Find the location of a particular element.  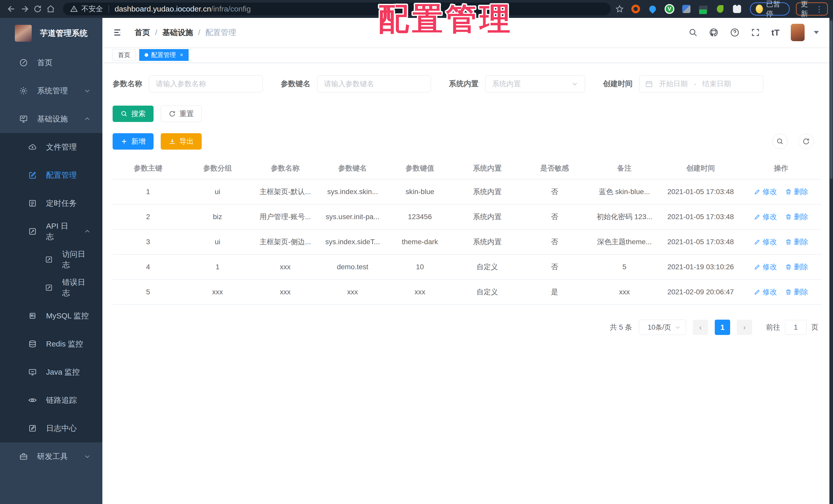

fullscreen-icon is located at coordinates (755, 32).